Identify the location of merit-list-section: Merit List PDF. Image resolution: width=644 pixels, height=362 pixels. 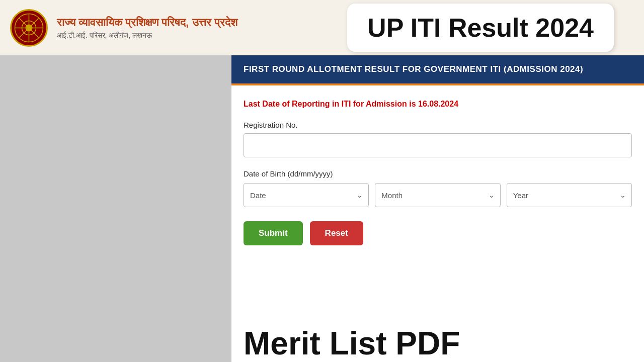
(438, 343).